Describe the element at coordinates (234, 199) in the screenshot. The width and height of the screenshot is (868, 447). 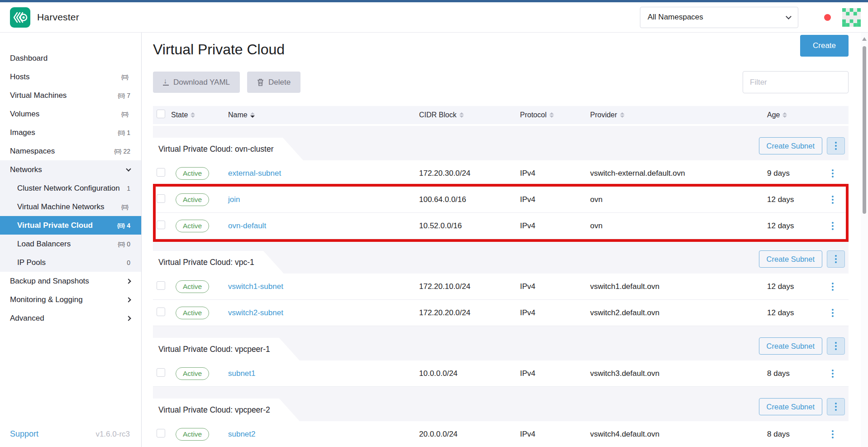
I see `subnet-name-link: join` at that location.